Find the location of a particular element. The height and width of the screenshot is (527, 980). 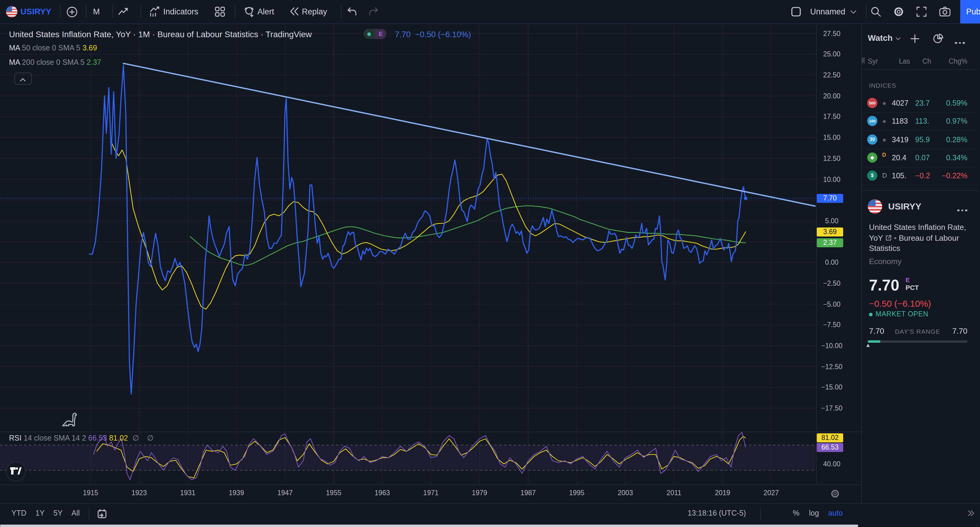

rsi-legend-row: RSI 14 close SMA 14 2 66.53 81.02 ∅ ∅ is located at coordinates (83, 438).